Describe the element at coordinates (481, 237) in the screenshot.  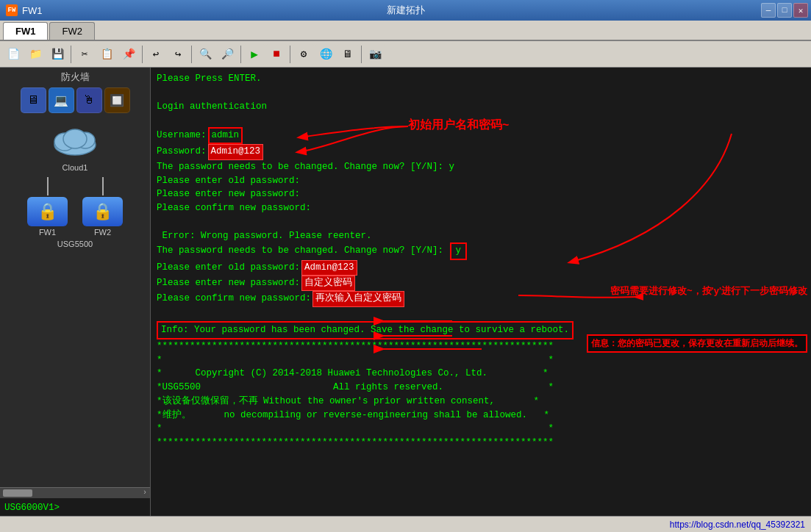
I see `console-error: Error: Wrong password. Please reenter.` at that location.